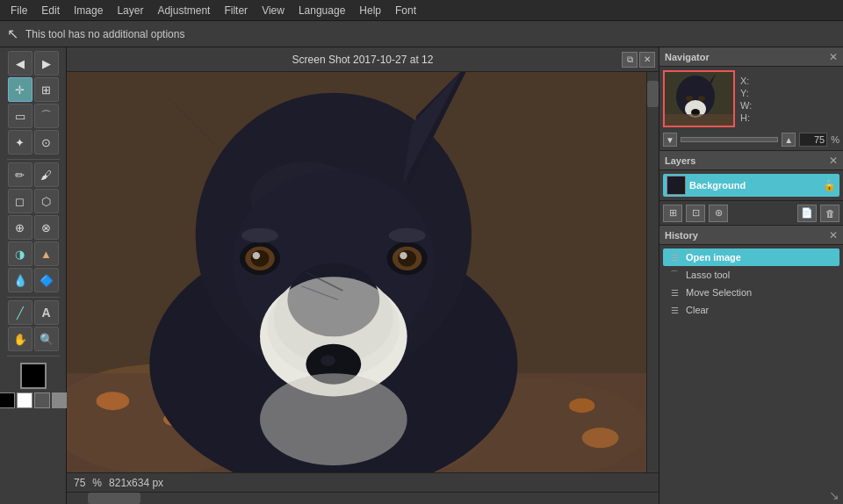 The width and height of the screenshot is (843, 504). Describe the element at coordinates (47, 339) in the screenshot. I see `zoom-btn: 🔍` at that location.